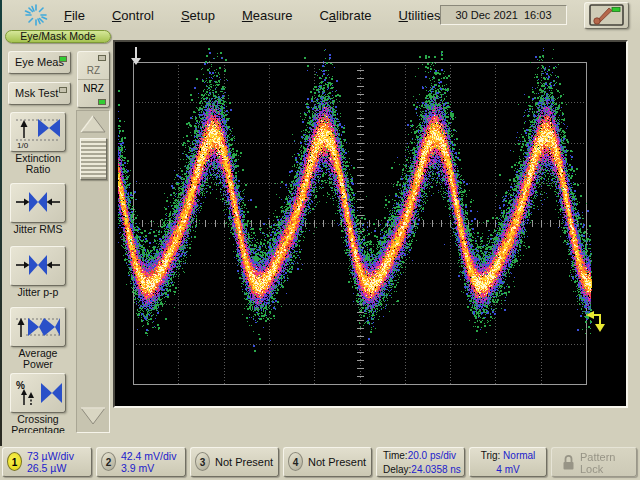 Image resolution: width=640 pixels, height=480 pixels. What do you see at coordinates (141, 462) in the screenshot?
I see `channel-2-panel: 2 42.4 mV/div 3.9 mV` at bounding box center [141, 462].